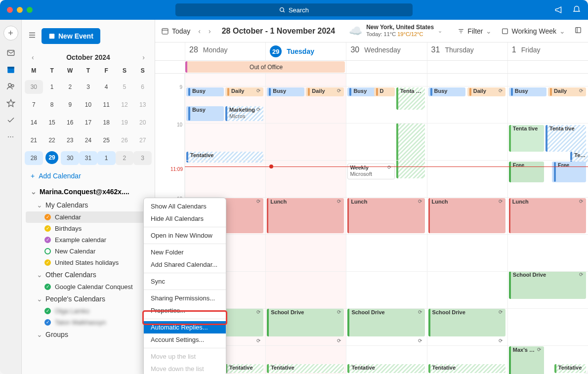 This screenshot has height=374, width=588. Describe the element at coordinates (11, 33) in the screenshot. I see `compose-button: +` at that location.